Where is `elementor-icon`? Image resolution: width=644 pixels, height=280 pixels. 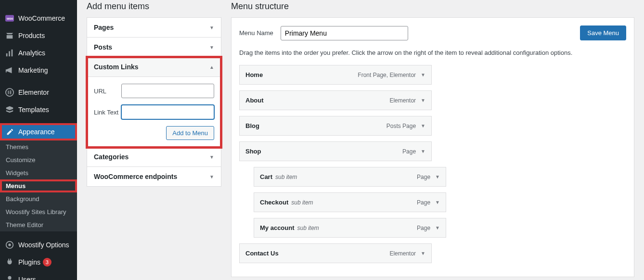 elementor-icon is located at coordinates (10, 92).